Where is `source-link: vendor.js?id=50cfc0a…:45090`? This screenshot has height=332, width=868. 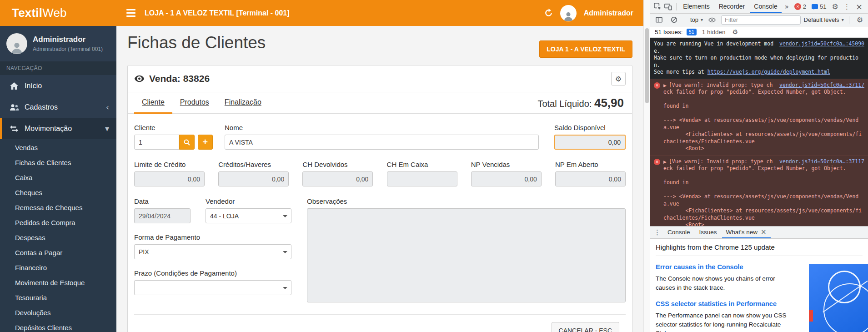 source-link: vendor.js?id=50cfc0a…:45090 is located at coordinates (822, 44).